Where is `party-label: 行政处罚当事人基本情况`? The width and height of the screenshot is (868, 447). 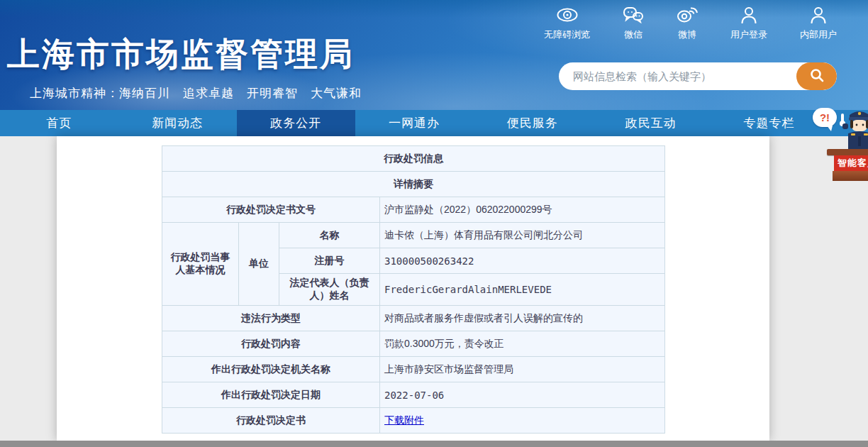
party-label: 行政处罚当事人基本情况 is located at coordinates (201, 264).